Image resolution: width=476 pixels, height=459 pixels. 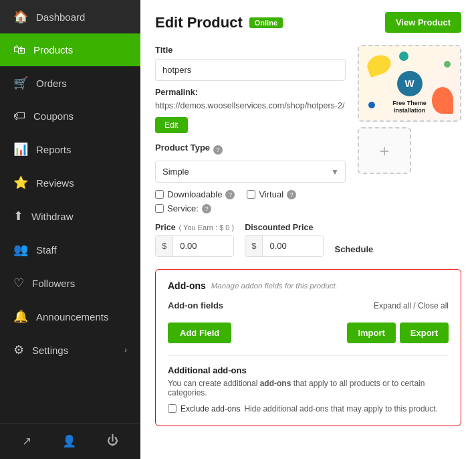 I want to click on exit-icon: ↗, so click(x=27, y=442).